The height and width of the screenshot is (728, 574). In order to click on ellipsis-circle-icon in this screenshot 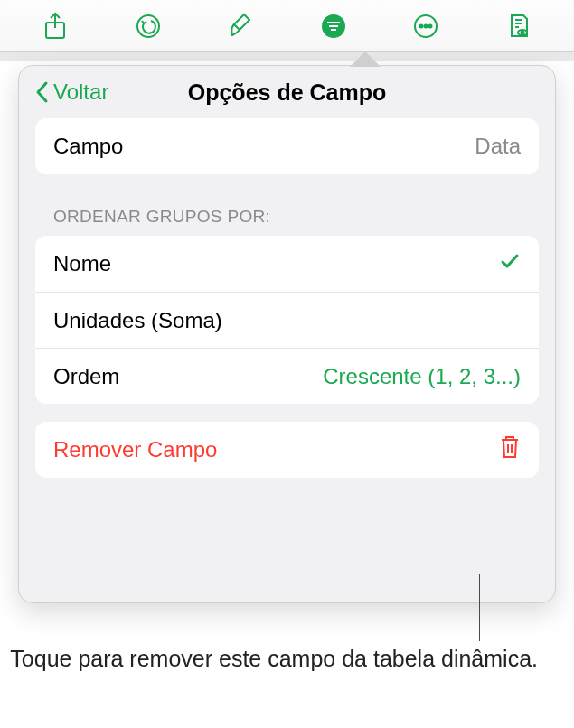, I will do `click(426, 26)`.